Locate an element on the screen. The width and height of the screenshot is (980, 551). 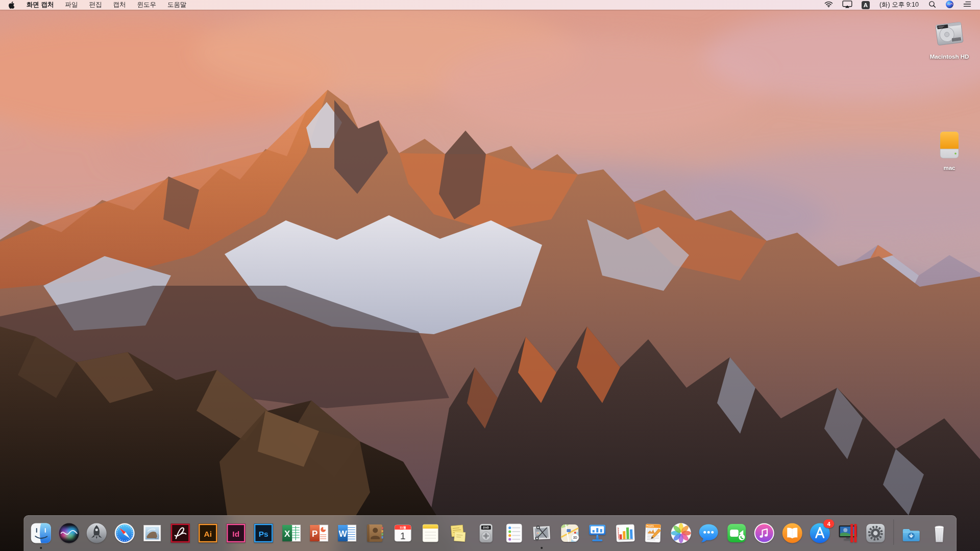
dock-photoshop: Ps is located at coordinates (263, 533).